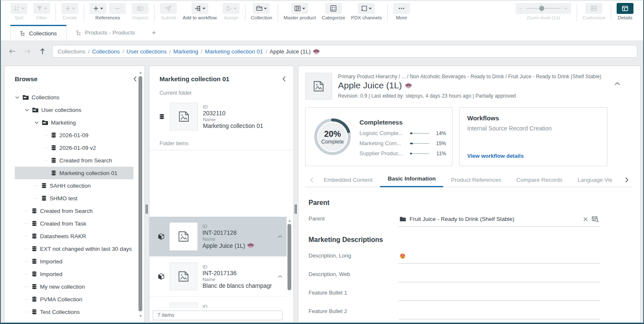 This screenshot has width=644, height=324. I want to click on cube-icon, so click(161, 236).